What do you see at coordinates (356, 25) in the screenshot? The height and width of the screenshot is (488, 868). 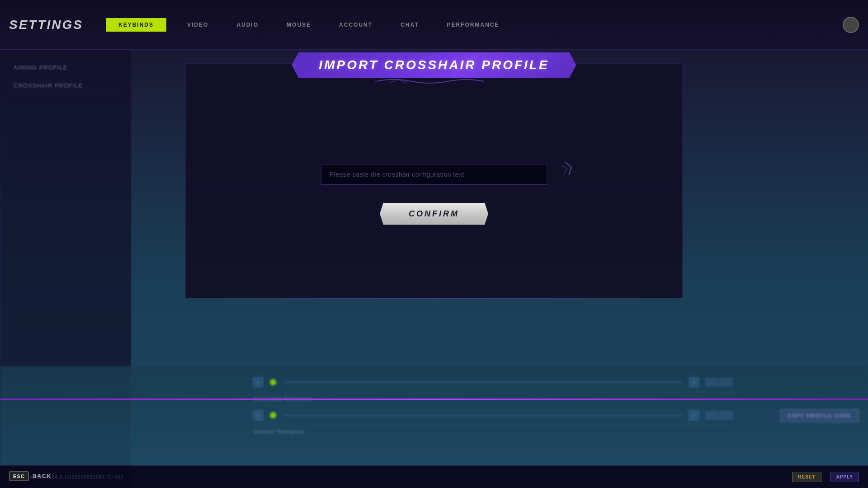 I see `tab-account: ACCOUNT` at bounding box center [356, 25].